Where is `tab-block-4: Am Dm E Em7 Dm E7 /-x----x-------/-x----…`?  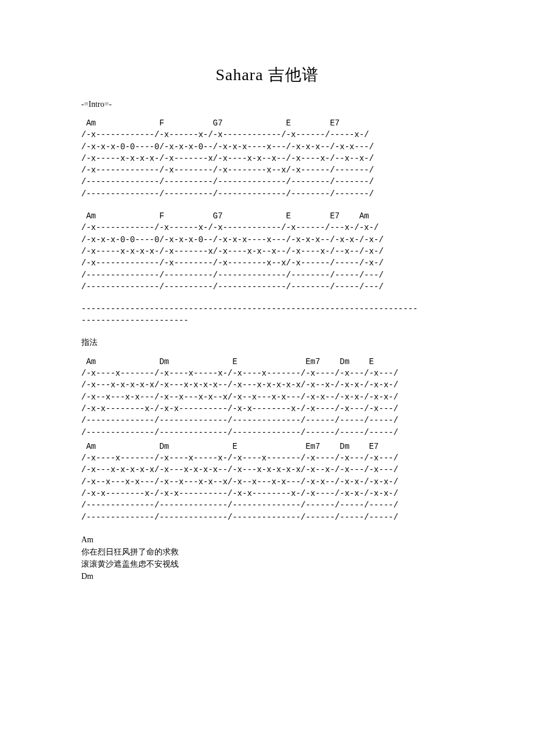 tab-block-4: Am Dm E Em7 Dm E7 /-x----x-------/-x----… is located at coordinates (267, 482).